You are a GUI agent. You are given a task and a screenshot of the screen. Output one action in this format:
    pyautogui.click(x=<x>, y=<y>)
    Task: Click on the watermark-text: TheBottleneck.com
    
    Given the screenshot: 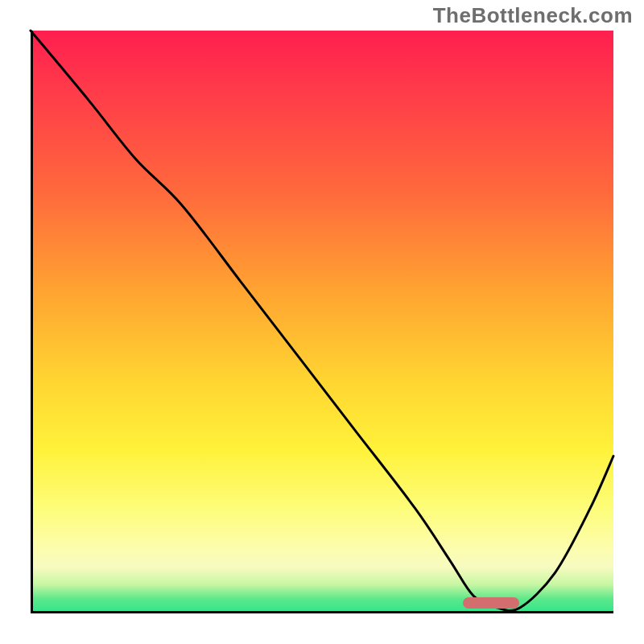 What is the action you would take?
    pyautogui.click(x=533, y=16)
    